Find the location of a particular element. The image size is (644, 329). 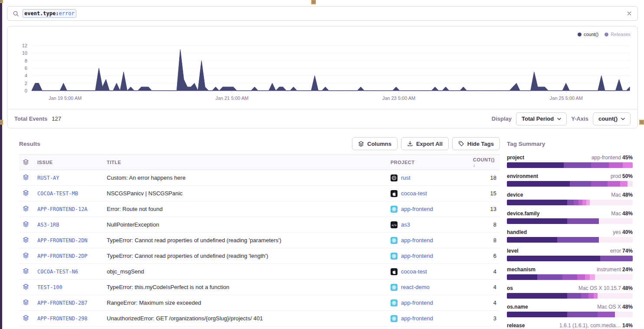

selection-handle-left-middle is located at coordinates (2, 122).